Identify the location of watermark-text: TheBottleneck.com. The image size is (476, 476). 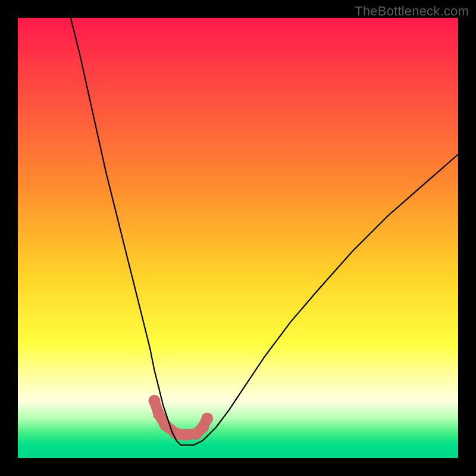
(412, 11).